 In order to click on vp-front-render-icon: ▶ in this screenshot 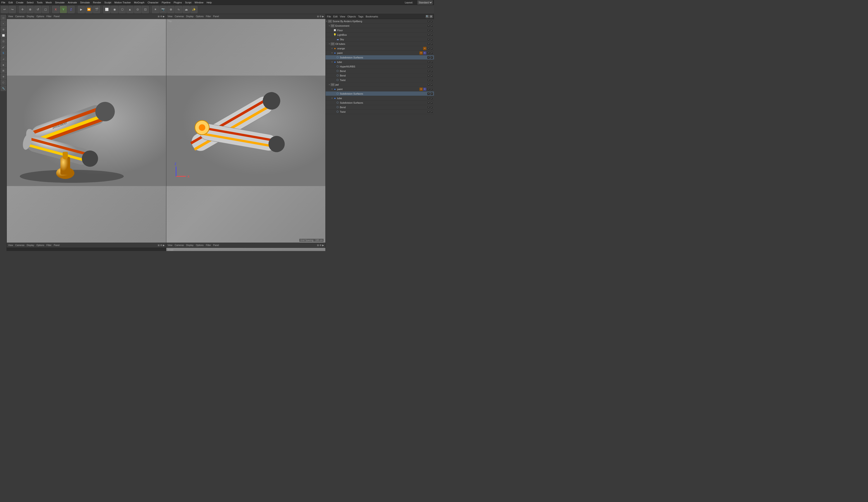, I will do `click(323, 245)`.